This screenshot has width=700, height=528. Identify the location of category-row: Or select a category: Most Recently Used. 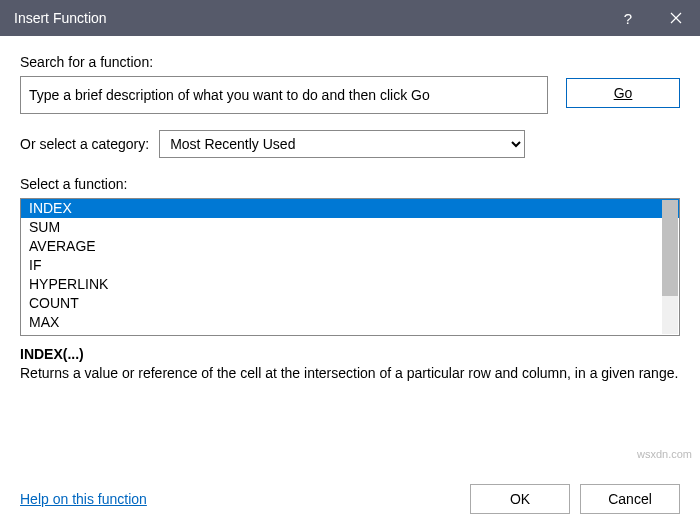
(350, 144).